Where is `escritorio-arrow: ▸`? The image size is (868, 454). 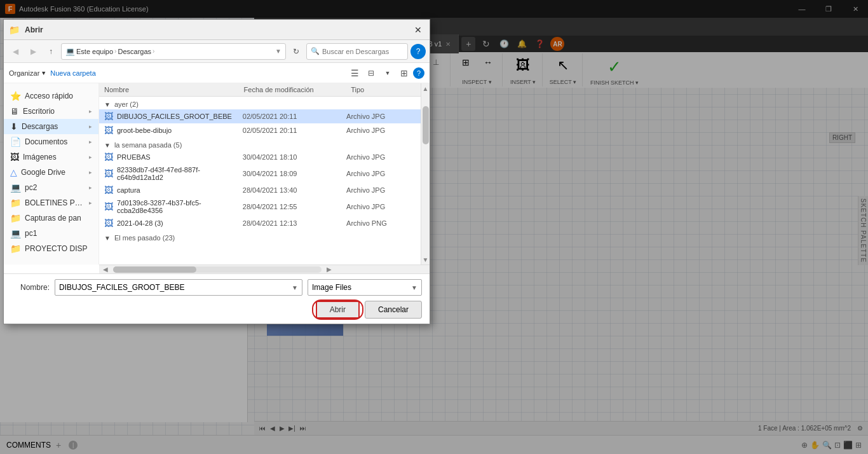 escritorio-arrow: ▸ is located at coordinates (90, 111).